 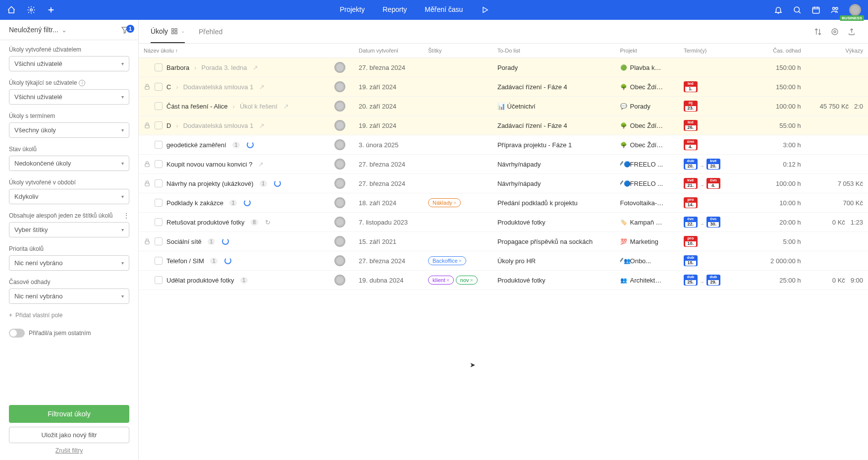 What do you see at coordinates (447, 261) in the screenshot?
I see `tag: Backoffice×` at bounding box center [447, 261].